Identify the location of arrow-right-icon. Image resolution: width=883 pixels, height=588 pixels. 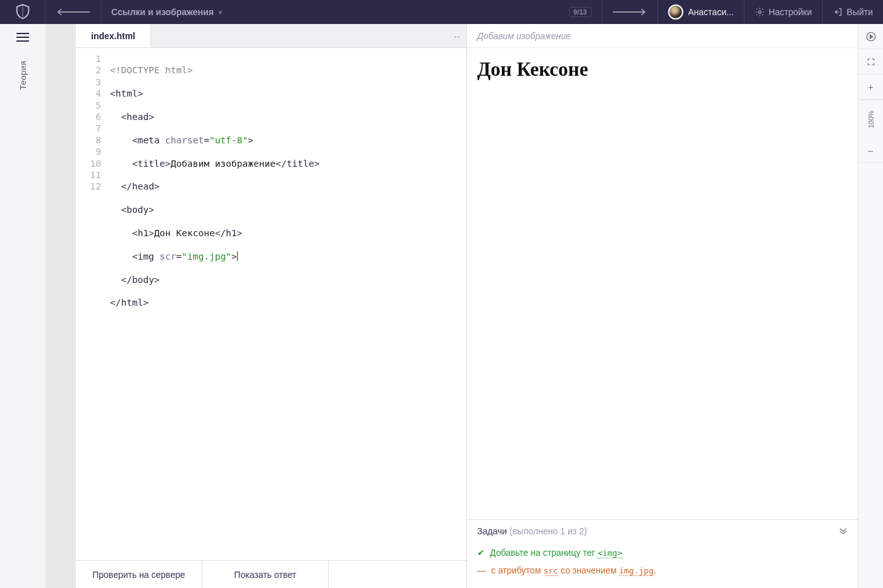
(630, 12).